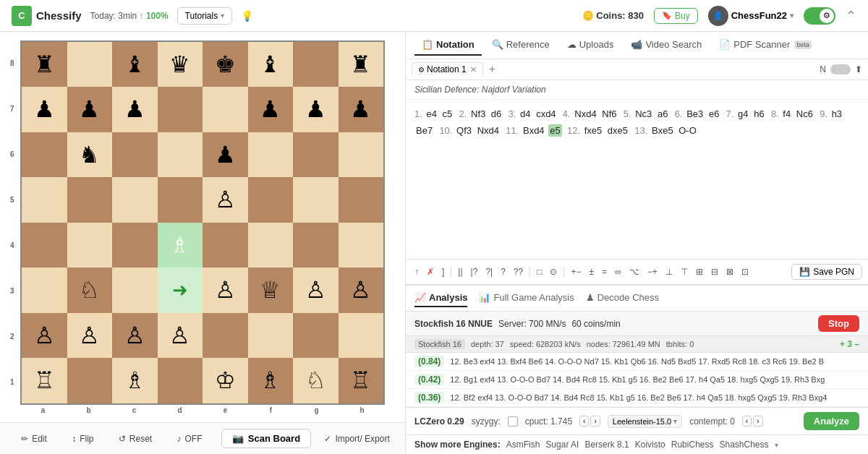 The image size is (868, 454). Describe the element at coordinates (190, 439) in the screenshot. I see `sound-button: ♪ OFF` at that location.